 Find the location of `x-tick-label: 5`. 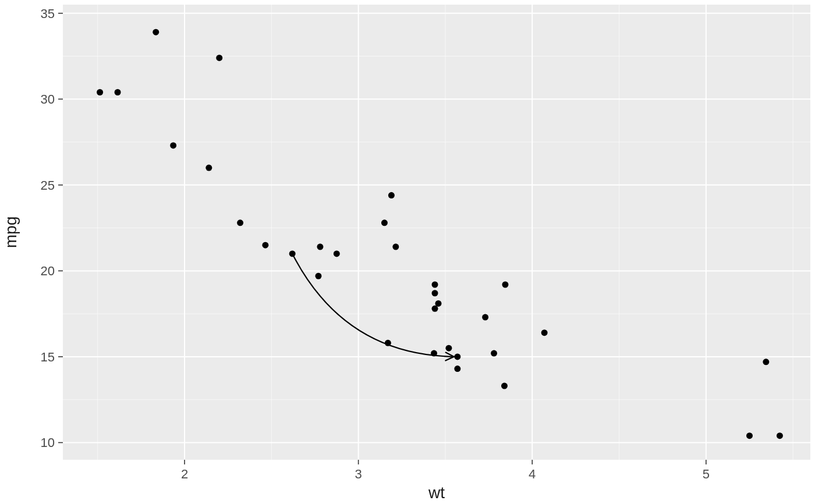

x-tick-label: 5 is located at coordinates (706, 474).